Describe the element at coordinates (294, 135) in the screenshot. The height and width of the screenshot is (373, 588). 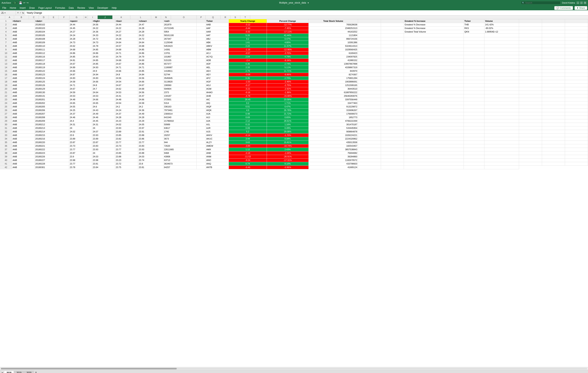
I see `table-row: 33AAB2018021523.923.9323.8523.8820257AKK…` at that location.